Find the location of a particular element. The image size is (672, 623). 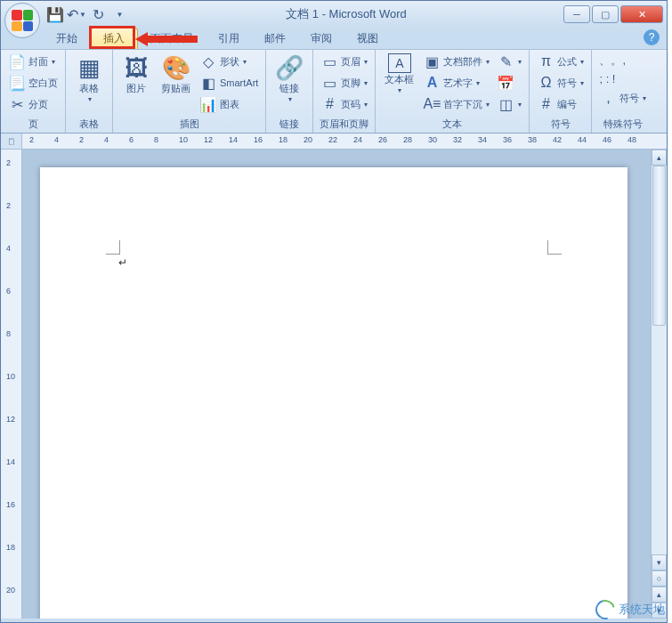

group-pages: 📄封面▾ 📃空白页 ✂分页 页 is located at coordinates (34, 91).